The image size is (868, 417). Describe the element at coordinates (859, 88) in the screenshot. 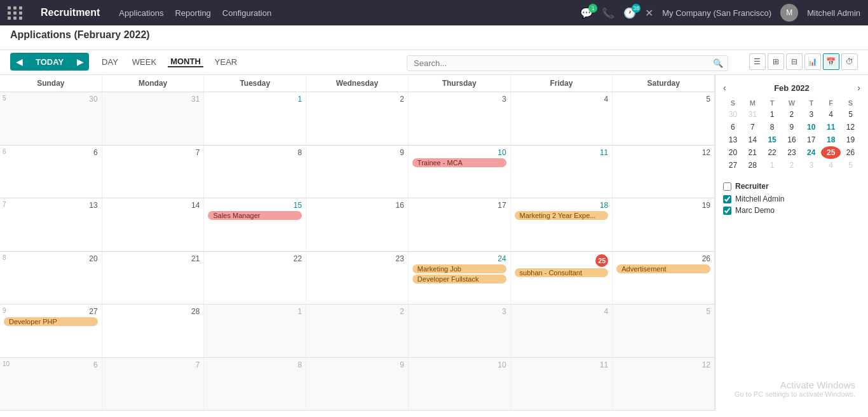

I see `mini-next-btn: ›` at that location.